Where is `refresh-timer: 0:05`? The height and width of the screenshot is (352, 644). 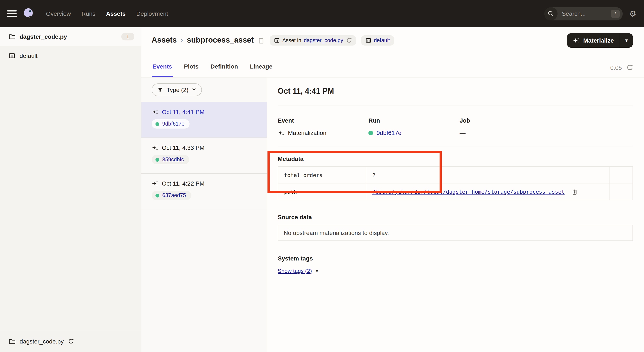
refresh-timer: 0:05 is located at coordinates (622, 70).